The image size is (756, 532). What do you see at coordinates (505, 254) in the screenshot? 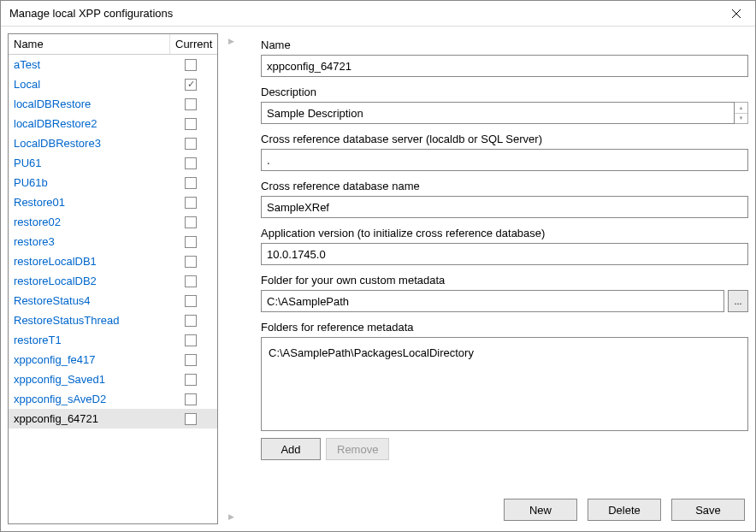
I see `app-version-input` at bounding box center [505, 254].